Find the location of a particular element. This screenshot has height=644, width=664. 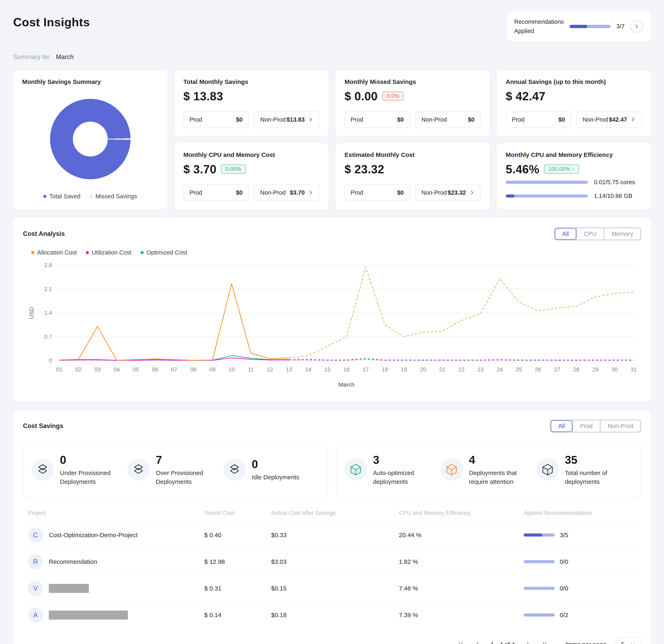

tab-memory: Memory is located at coordinates (622, 234).